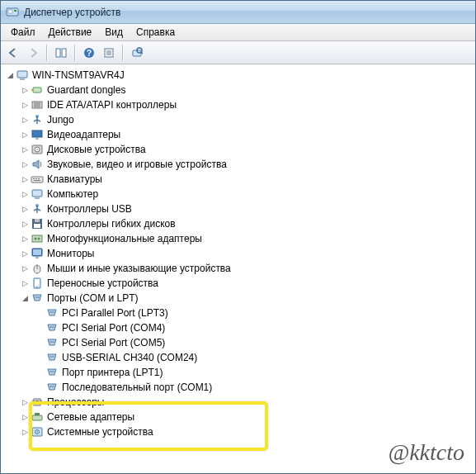  I want to click on titlebar: Диспетчер устройств, so click(238, 12).